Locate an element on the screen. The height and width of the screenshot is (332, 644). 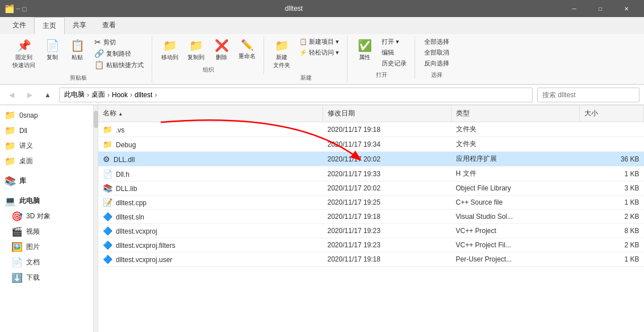
file-type-cell: 应用程序扩展 is located at coordinates (516, 159).